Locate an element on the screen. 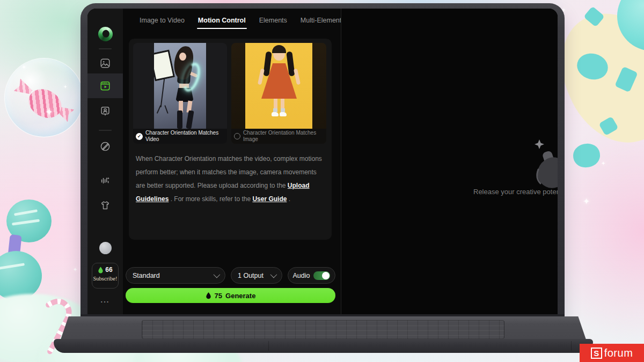 The height and width of the screenshot is (362, 644). dancing-woman-photo is located at coordinates (180, 86).